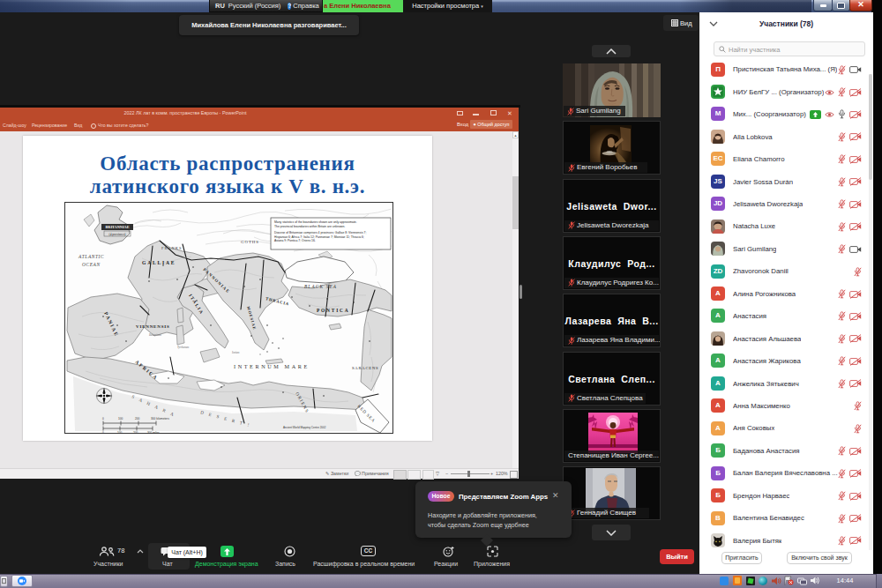 This screenshot has height=588, width=882. I want to click on svg-text: VIENNENSIS, so click(153, 326).